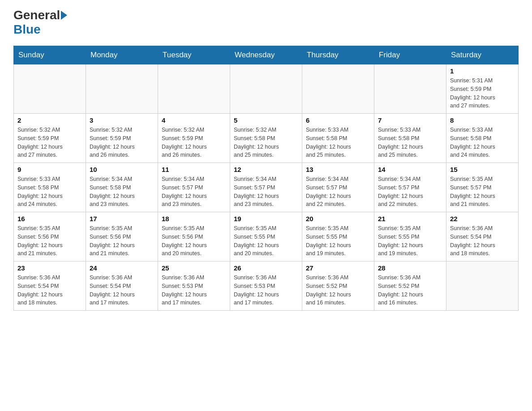 The height and width of the screenshot is (411, 532). Describe the element at coordinates (50, 169) in the screenshot. I see `day-number: 9` at that location.